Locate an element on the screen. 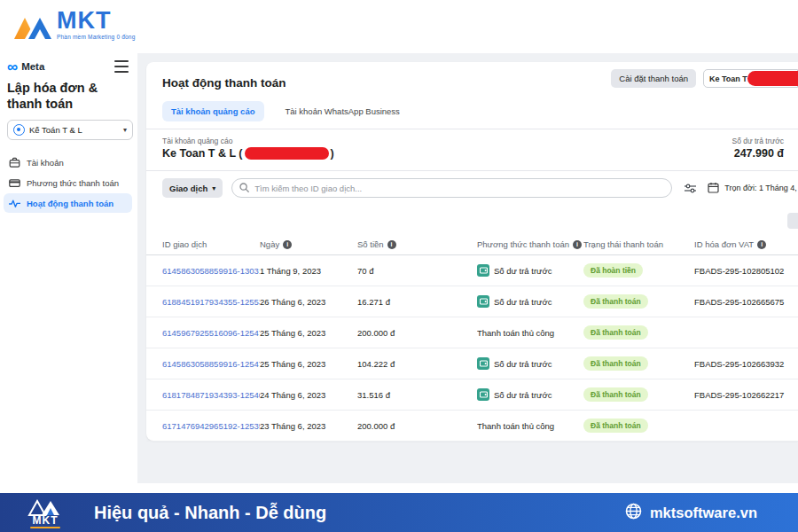 The width and height of the screenshot is (798, 532). cell-transaction-id: 6181784871934393-12540592 is located at coordinates (211, 395).